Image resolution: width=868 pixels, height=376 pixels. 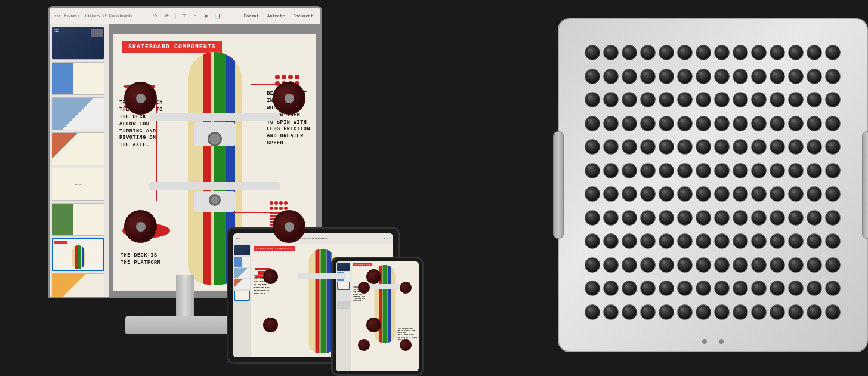 I want to click on tablet-wheel-tr, so click(x=373, y=277).